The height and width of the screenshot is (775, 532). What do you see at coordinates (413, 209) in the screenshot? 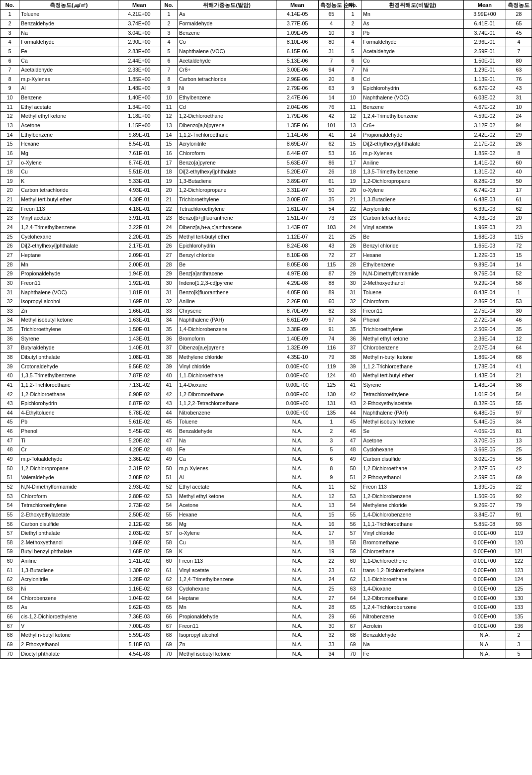
I see `cell-name3: Acrylonitrile` at bounding box center [413, 209].